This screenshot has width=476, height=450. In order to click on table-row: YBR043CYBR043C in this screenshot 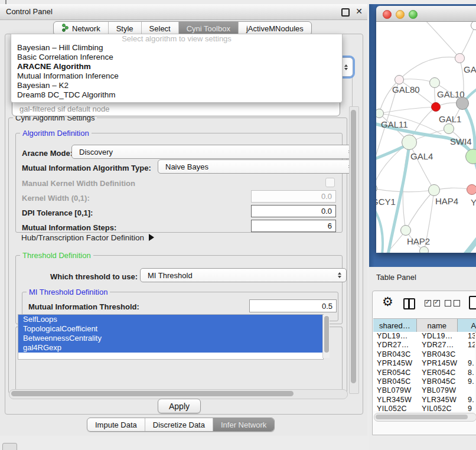, I will do `click(424, 354)`.